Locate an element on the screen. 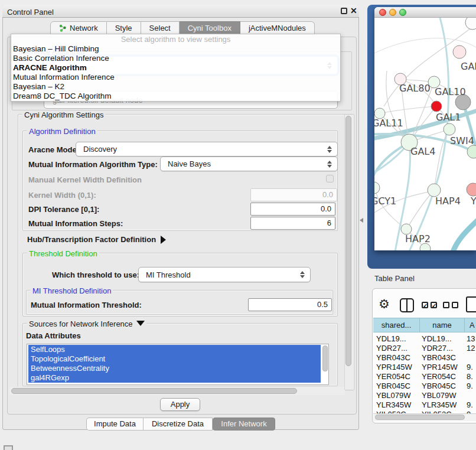 The width and height of the screenshot is (476, 450). combo-arrows-icon is located at coordinates (302, 275).